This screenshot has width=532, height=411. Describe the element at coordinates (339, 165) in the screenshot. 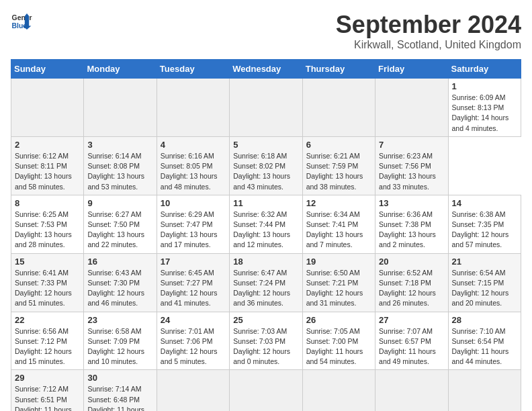

I see `day-cell-6: 6Sunrise: 6:21 AMSunset: 7:59 PMDaylight…` at that location.